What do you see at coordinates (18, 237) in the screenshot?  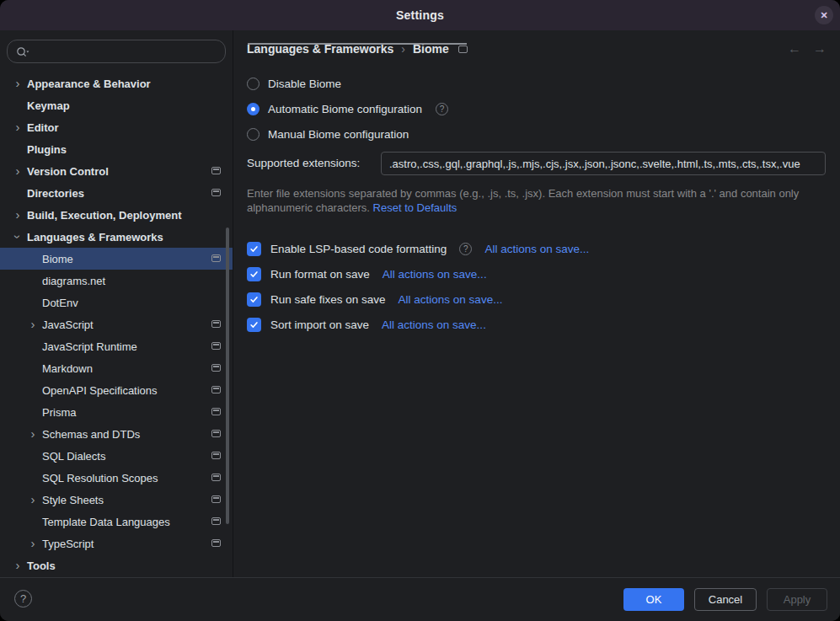 I see `chevron-down-icon: ›` at bounding box center [18, 237].